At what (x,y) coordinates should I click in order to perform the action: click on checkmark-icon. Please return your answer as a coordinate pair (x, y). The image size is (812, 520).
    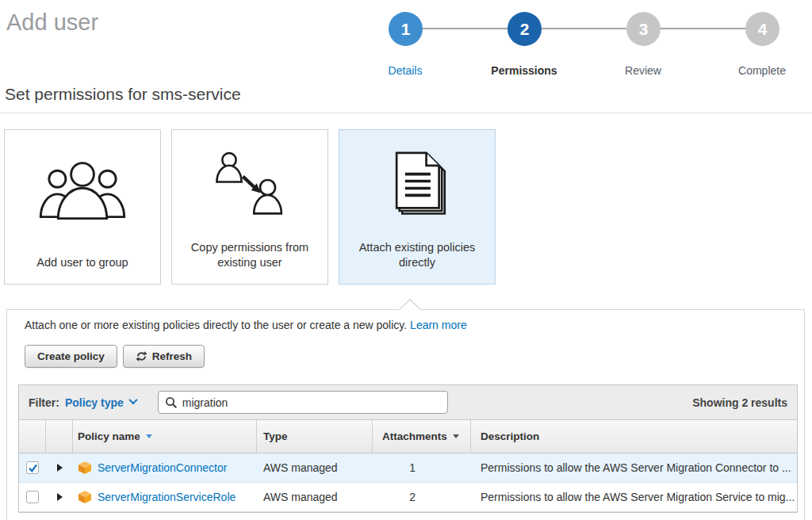
    Looking at the image, I should click on (33, 468).